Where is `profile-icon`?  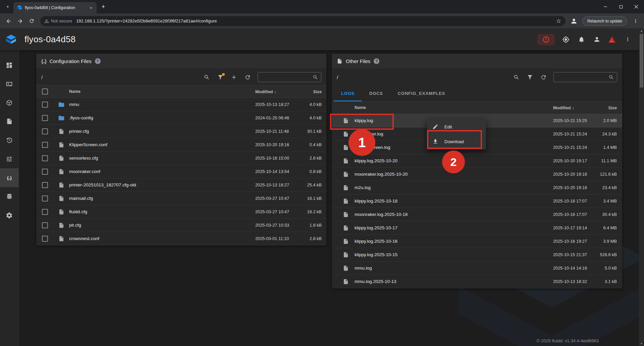 profile-icon is located at coordinates (574, 21).